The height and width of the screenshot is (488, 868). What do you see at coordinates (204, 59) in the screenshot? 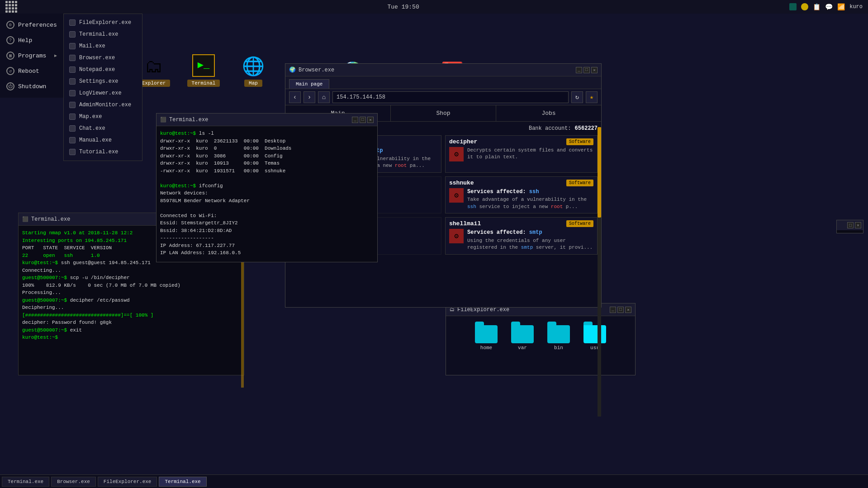
I see `desktop-icon-terminal: ▶_ Terminal` at bounding box center [204, 59].